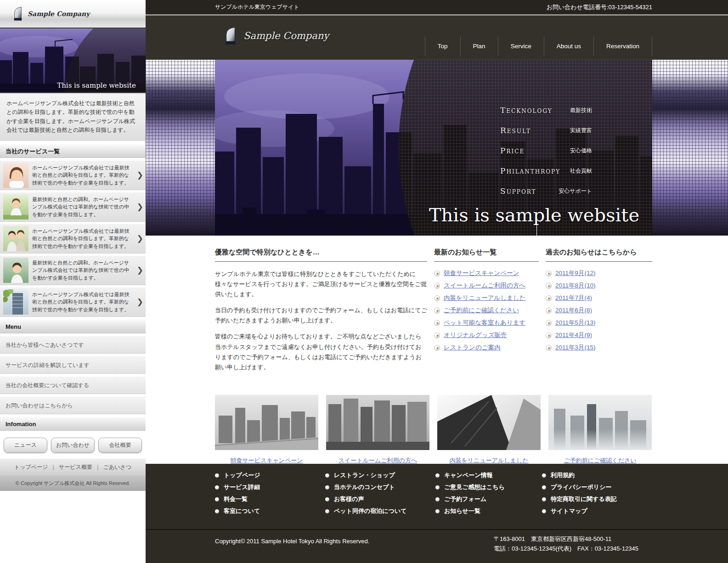 The height and width of the screenshot is (563, 728). Describe the element at coordinates (569, 511) in the screenshot. I see `footer-link: サイトマップ` at that location.